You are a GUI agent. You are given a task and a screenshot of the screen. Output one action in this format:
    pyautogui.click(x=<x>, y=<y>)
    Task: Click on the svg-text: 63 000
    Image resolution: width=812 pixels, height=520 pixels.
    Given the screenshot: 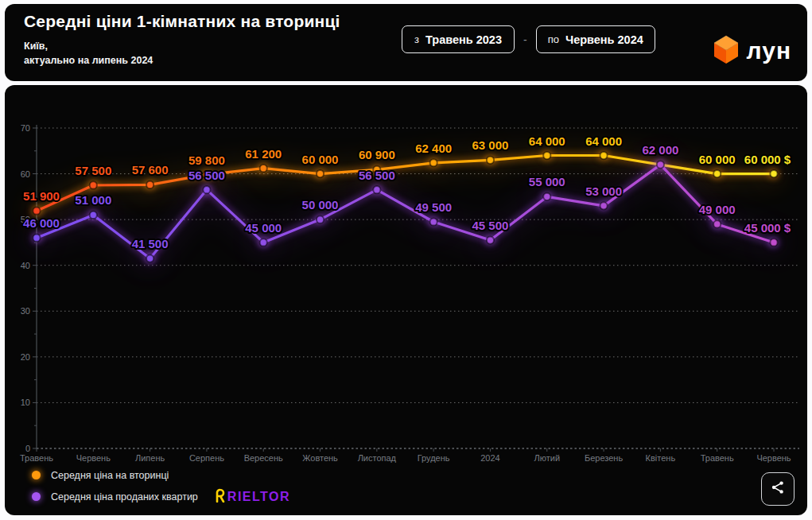 What is the action you would take?
    pyautogui.click(x=491, y=145)
    